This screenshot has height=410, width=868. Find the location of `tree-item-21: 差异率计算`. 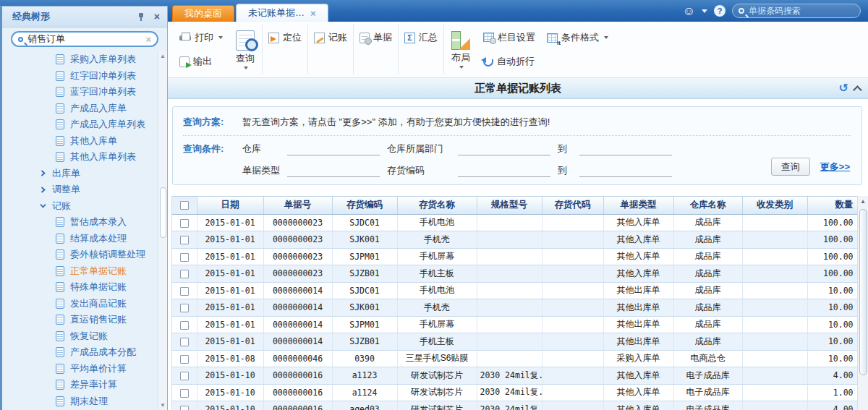

tree-item-21: 差异率计算 is located at coordinates (80, 385).